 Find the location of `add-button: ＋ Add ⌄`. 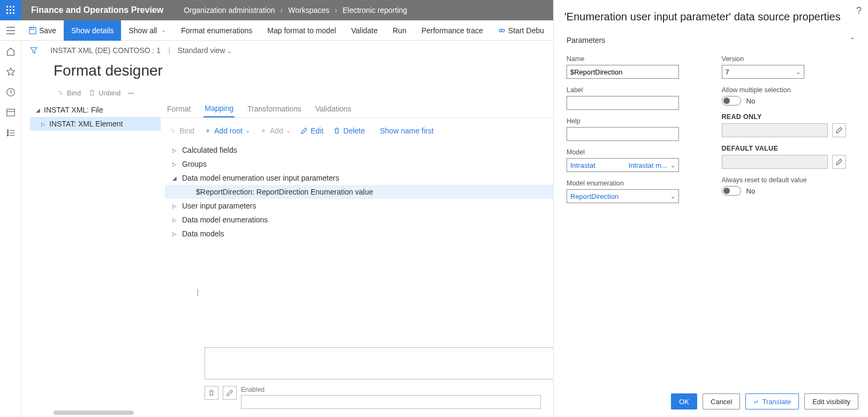

add-button: ＋ Add ⌄ is located at coordinates (275, 131).